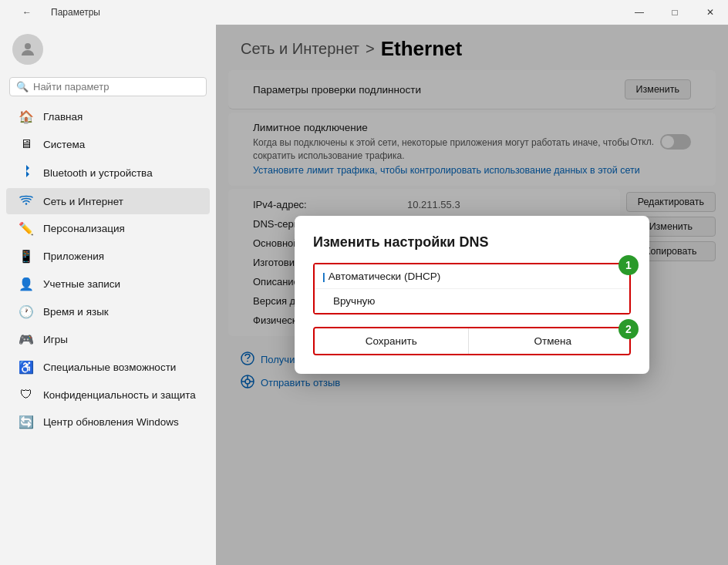  Describe the element at coordinates (364, 12) in the screenshot. I see `titlebar: ← Параметры — □ ✕` at that location.